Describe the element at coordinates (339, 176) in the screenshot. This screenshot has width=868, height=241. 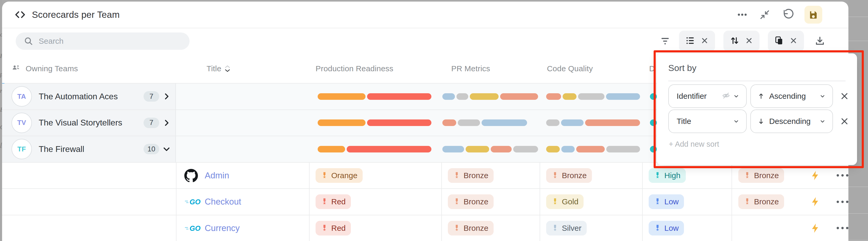
I see `status-badge: Orange` at that location.